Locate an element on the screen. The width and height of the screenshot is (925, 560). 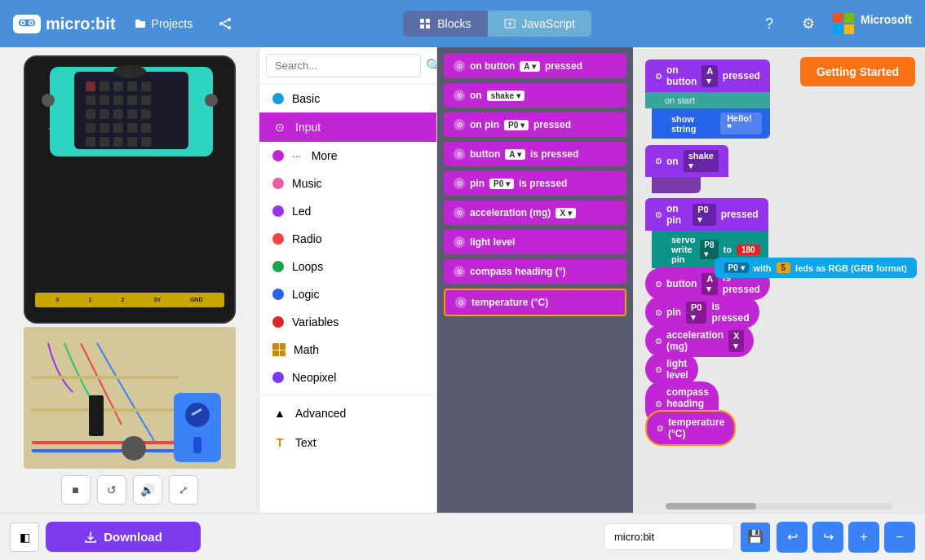
search-input is located at coordinates (343, 65).